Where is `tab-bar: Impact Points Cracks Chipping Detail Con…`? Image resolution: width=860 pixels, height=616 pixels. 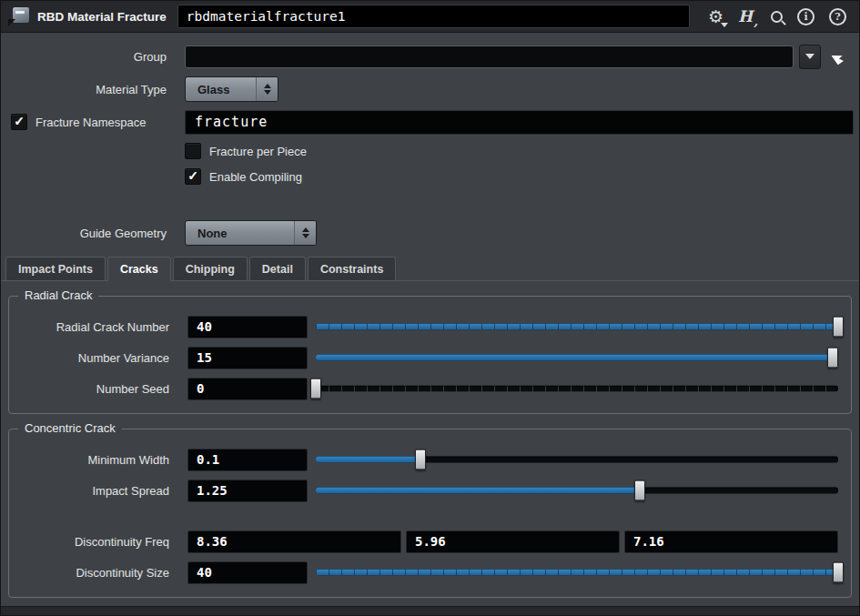
tab-bar: Impact Points Cracks Chipping Detail Con… is located at coordinates (430, 268).